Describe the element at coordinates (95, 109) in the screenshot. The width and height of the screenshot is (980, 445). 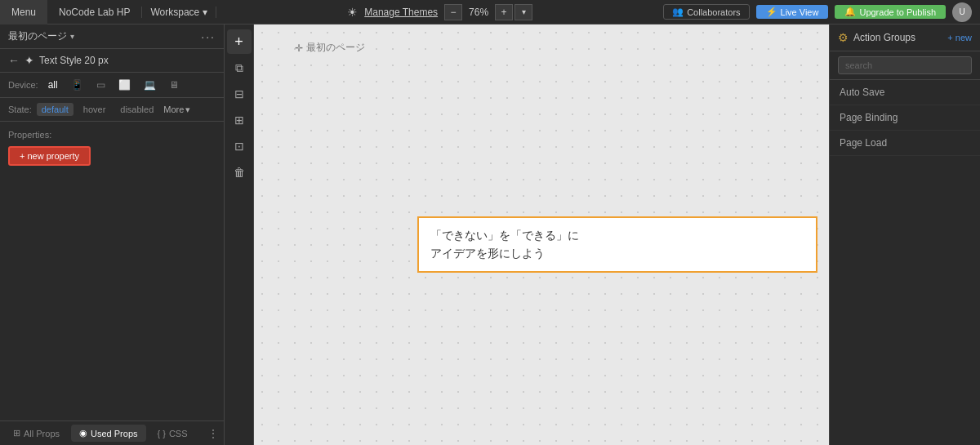
I see `state-hover-button: hover` at that location.